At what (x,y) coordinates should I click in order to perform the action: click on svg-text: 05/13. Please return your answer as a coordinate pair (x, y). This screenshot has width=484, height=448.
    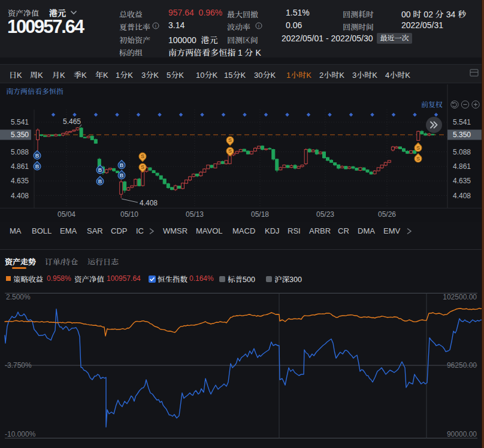
    Looking at the image, I should click on (195, 214).